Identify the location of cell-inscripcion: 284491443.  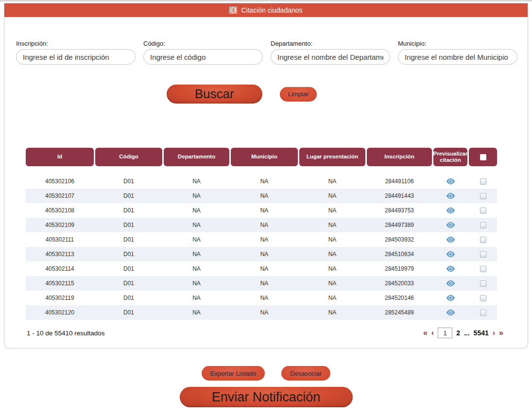
(399, 196).